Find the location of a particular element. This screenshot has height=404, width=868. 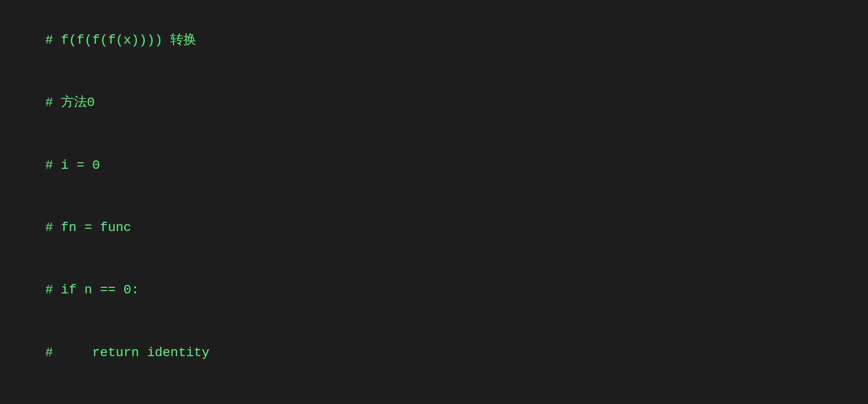

comment-hash-2: # is located at coordinates (53, 102).